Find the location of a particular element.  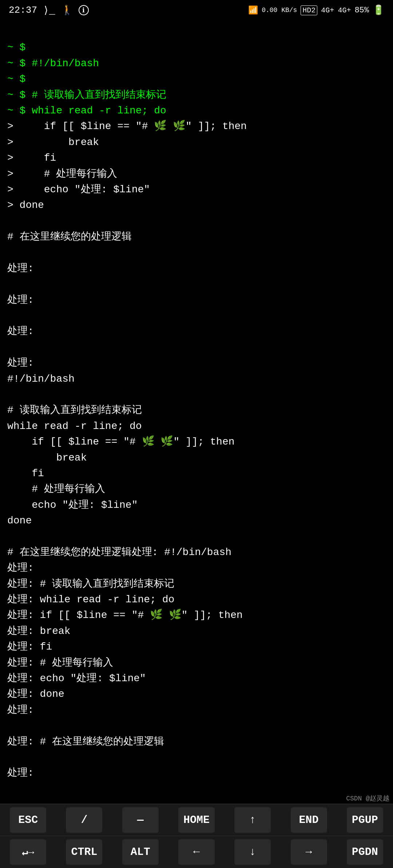

up-key: ↑ is located at coordinates (253, 820).